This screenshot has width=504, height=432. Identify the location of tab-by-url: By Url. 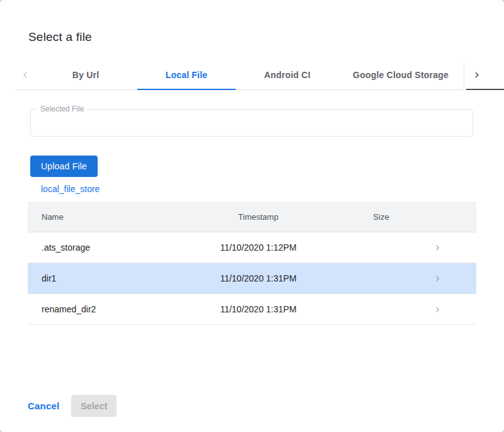
(86, 75).